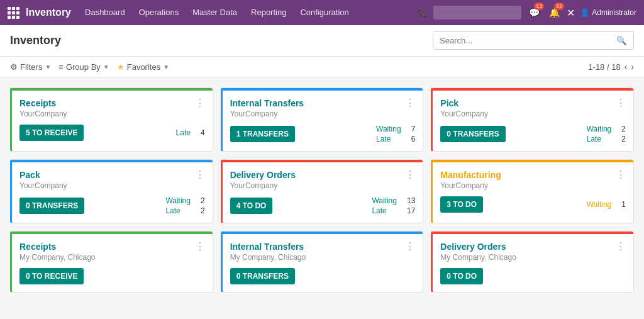 This screenshot has width=644, height=319. I want to click on stat-item: Late 6, so click(396, 139).